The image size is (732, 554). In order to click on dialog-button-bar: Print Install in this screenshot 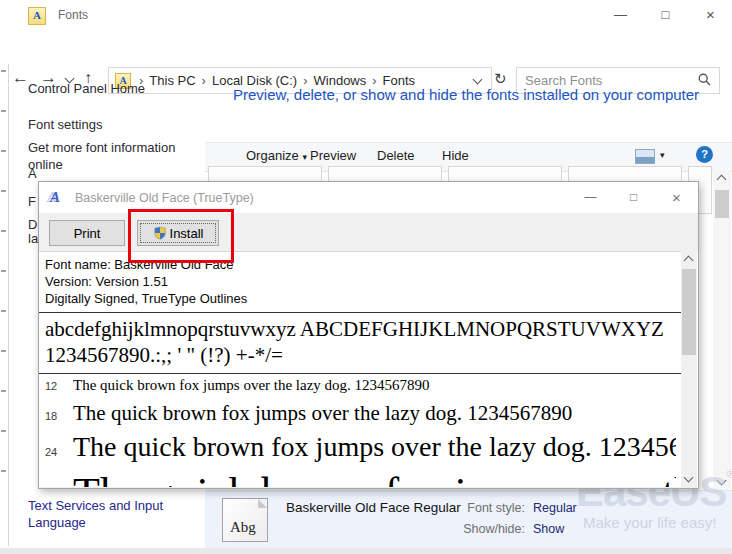, I will do `click(368, 232)`.